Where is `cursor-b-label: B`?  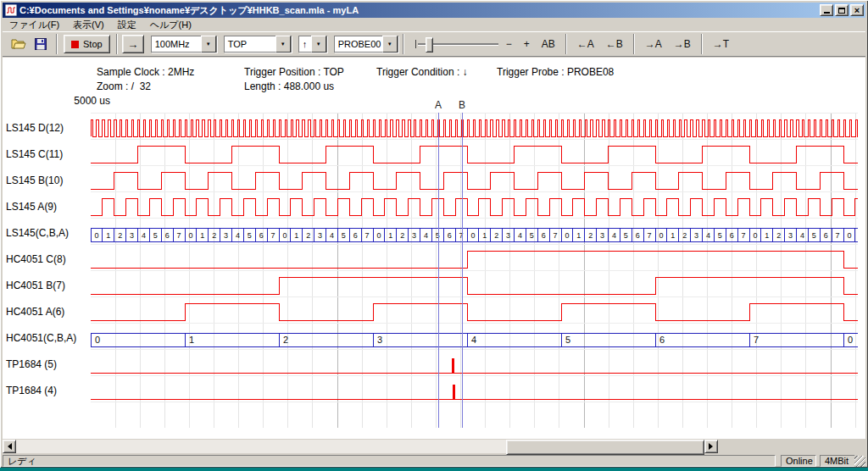 cursor-b-label: B is located at coordinates (462, 105).